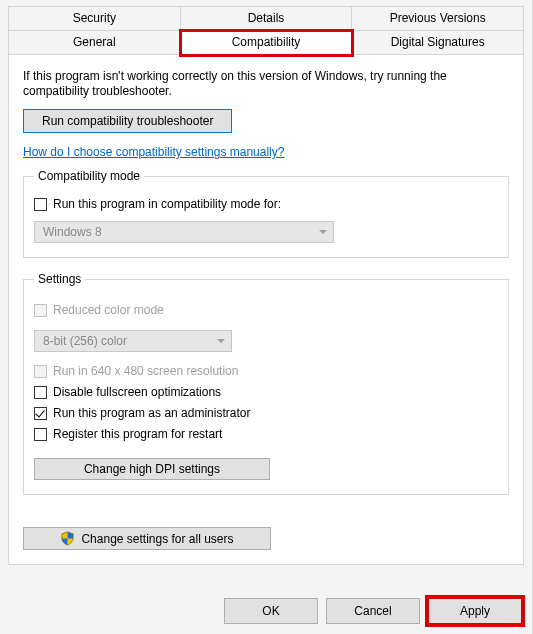 The width and height of the screenshot is (533, 634). Describe the element at coordinates (157, 539) in the screenshot. I see `change-all-users-label: Change settings for all users` at that location.